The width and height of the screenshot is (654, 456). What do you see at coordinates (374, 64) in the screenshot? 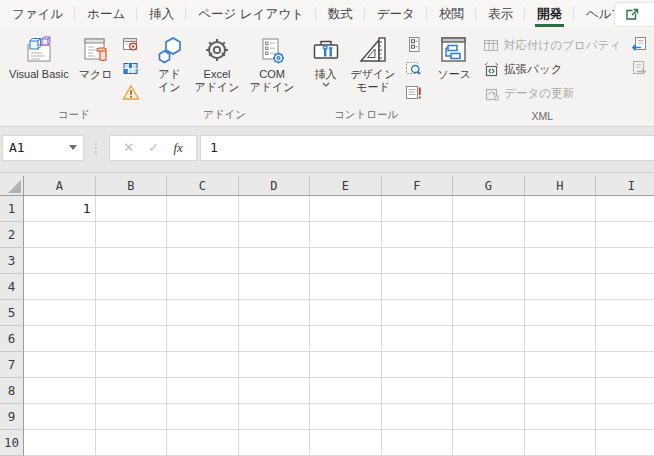
I see `design-mode-button: デザイン モード` at bounding box center [374, 64].